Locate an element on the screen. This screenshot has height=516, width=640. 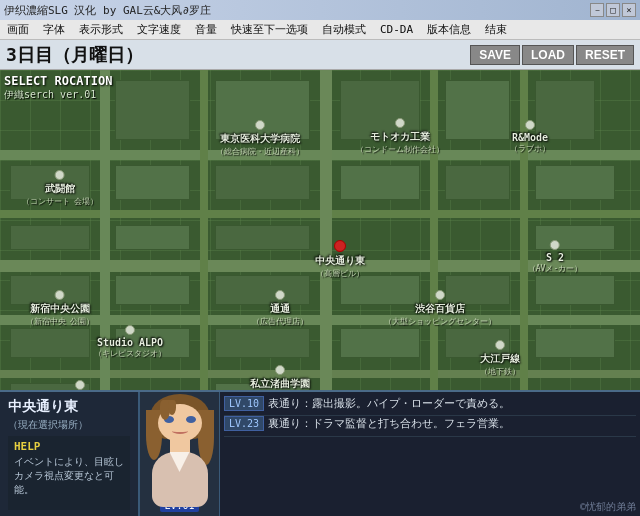
select-rocation-label: SELECT ROCATION is located at coordinates (58, 81).